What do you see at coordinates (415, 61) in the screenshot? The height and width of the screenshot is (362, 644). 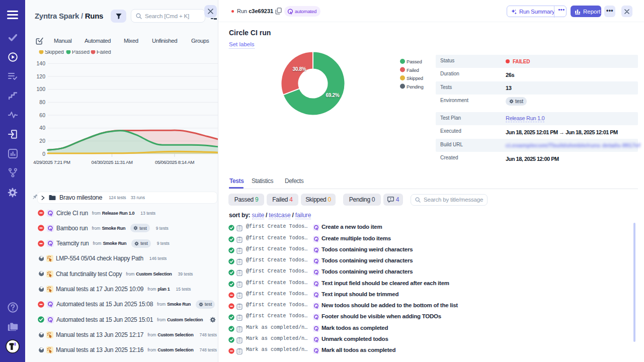 I see `svg-text: Passed` at bounding box center [415, 61].